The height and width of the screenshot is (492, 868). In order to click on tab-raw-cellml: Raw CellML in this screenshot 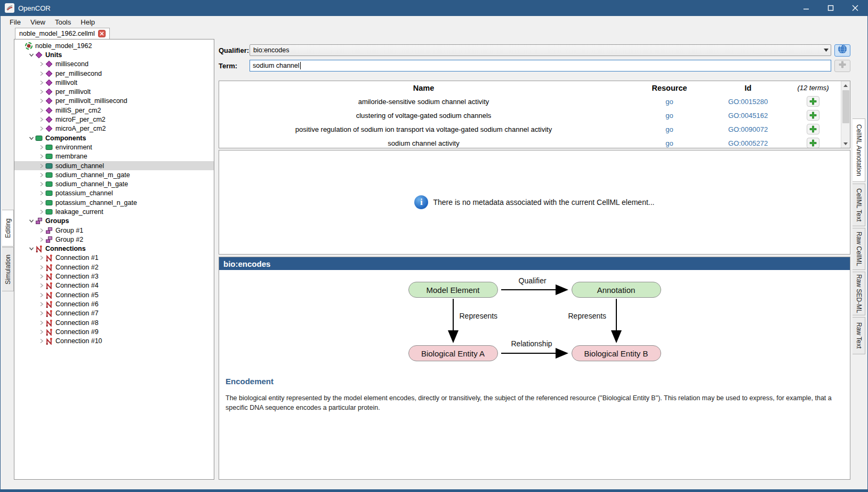, I will do `click(859, 249)`.